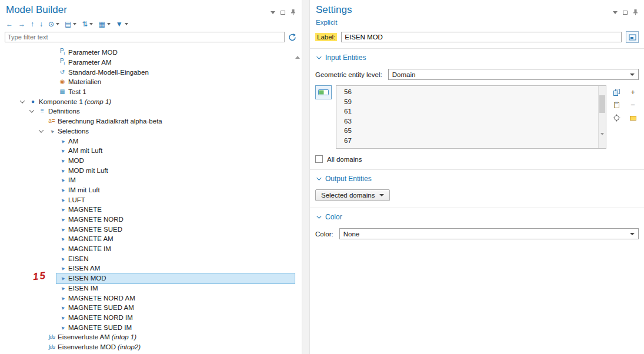  I want to click on tree-item-label: Berechnung Radialkraft alpha-beta, so click(110, 121).